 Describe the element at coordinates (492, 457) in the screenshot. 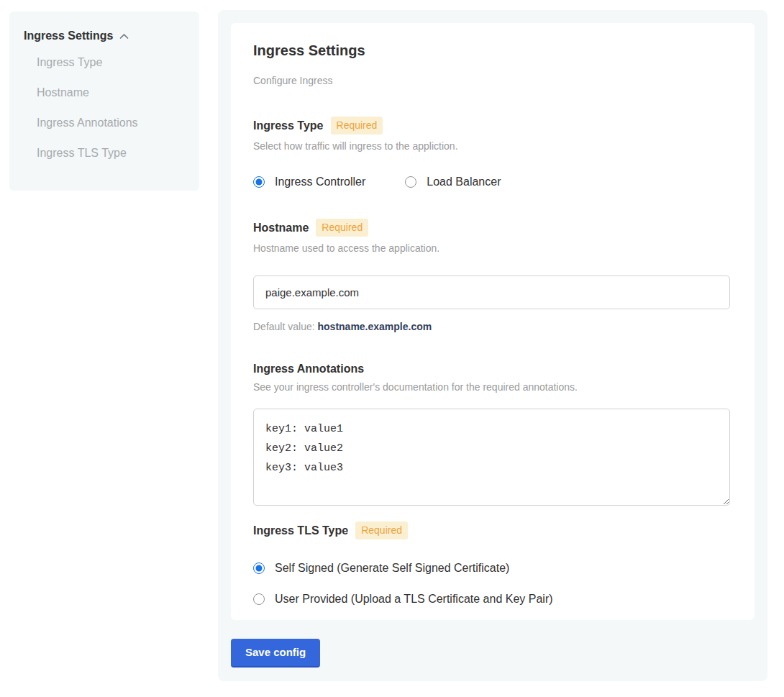

I see `ingress-annotations-textarea: key1: value1 key2: value2 key3: value3` at that location.